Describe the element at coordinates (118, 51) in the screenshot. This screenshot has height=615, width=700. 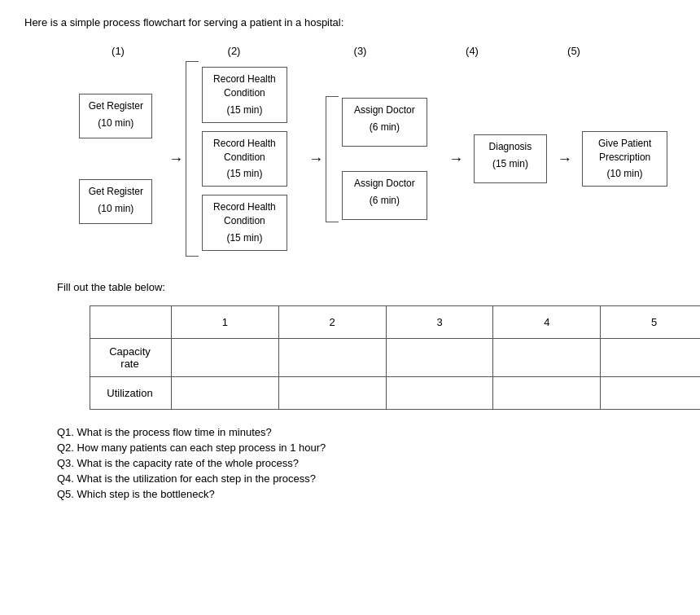
I see `col-label-1: (1)` at that location.